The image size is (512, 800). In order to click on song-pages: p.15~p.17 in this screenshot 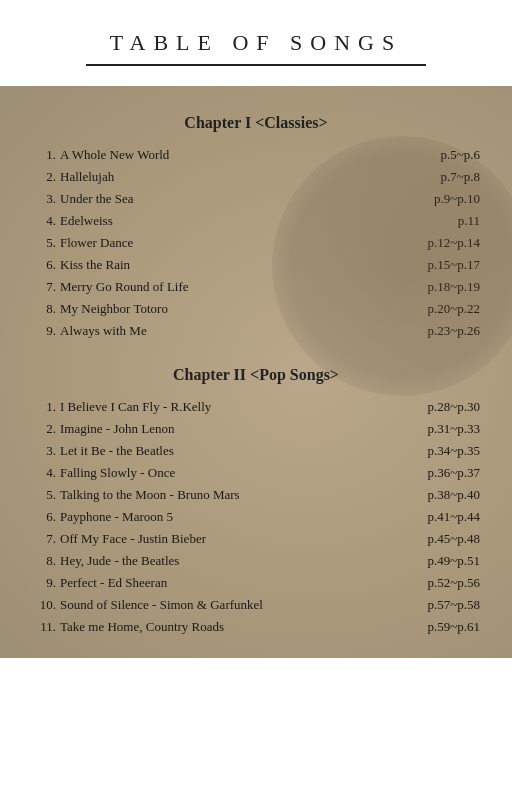, I will do `click(418, 265)`.